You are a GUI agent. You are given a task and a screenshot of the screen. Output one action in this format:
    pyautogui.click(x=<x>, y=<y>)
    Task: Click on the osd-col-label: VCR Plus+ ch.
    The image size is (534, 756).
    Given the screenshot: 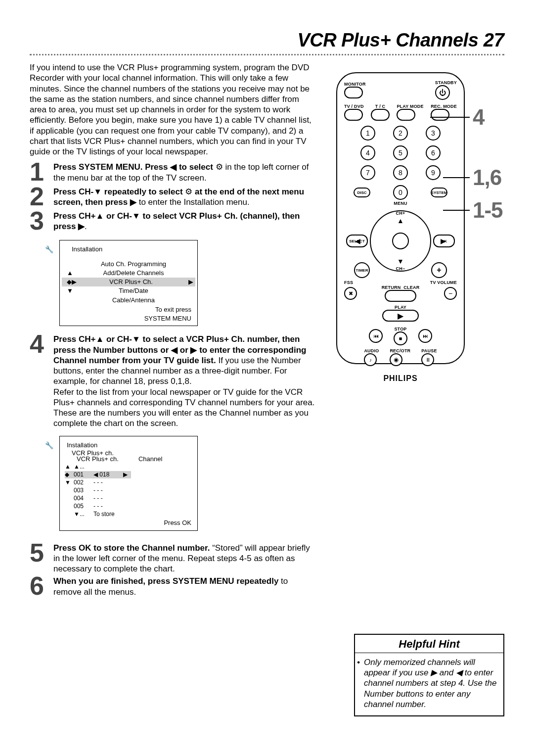 What is the action you would take?
    pyautogui.click(x=98, y=459)
    